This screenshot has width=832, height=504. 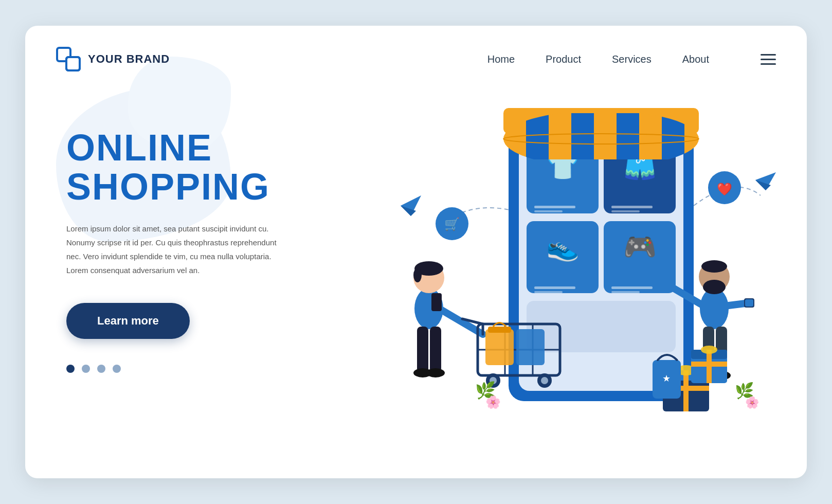 What do you see at coordinates (113, 59) in the screenshot?
I see `brand: YOUR BRAND` at bounding box center [113, 59].